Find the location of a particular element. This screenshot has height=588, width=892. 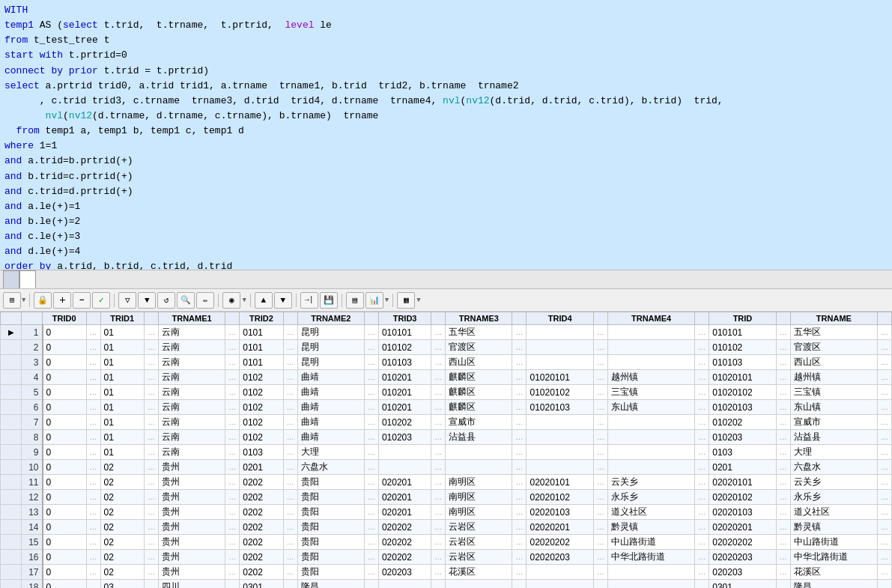

cell: 南明区 is located at coordinates (479, 482).